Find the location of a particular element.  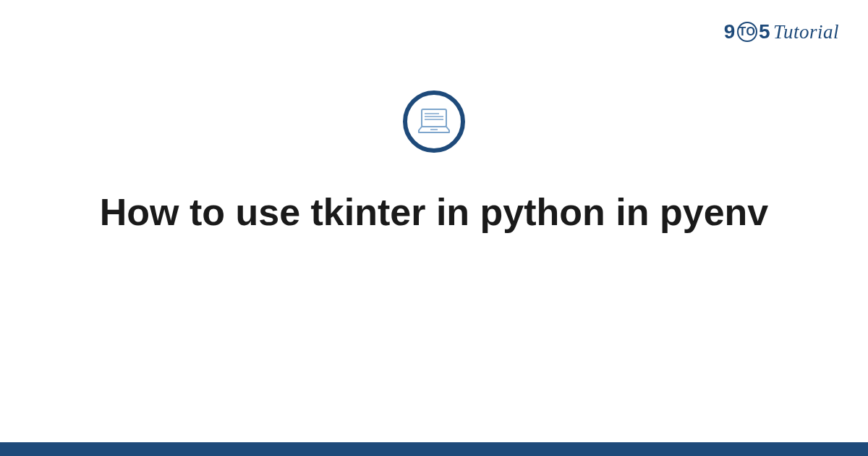

laptop-icon is located at coordinates (434, 122).